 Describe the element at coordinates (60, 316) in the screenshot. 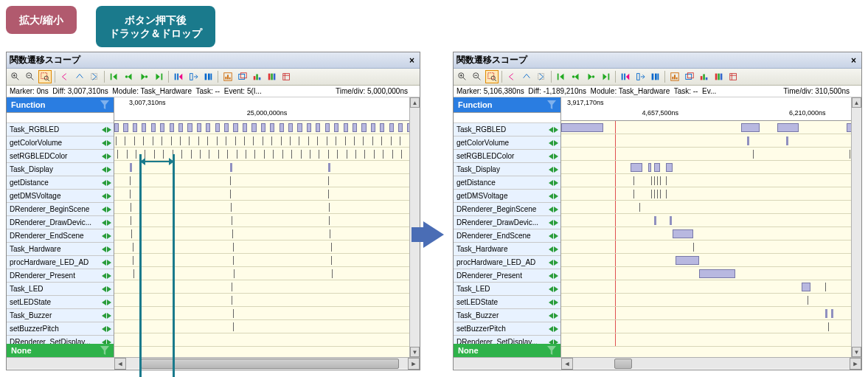

I see `function-row: Task_Buzzer` at that location.